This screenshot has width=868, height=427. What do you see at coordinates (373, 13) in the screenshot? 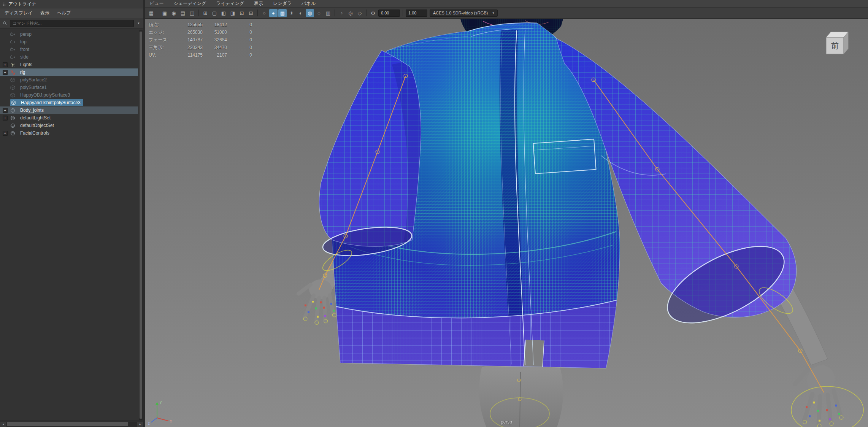
I see `exposure-gear-icon: ⚙` at bounding box center [373, 13].